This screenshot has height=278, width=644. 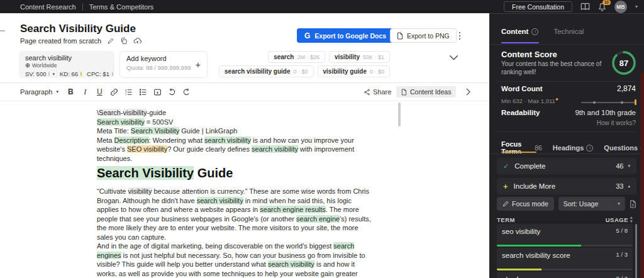 What do you see at coordinates (626, 89) in the screenshot?
I see `word-count-value: 2,874` at bounding box center [626, 89].